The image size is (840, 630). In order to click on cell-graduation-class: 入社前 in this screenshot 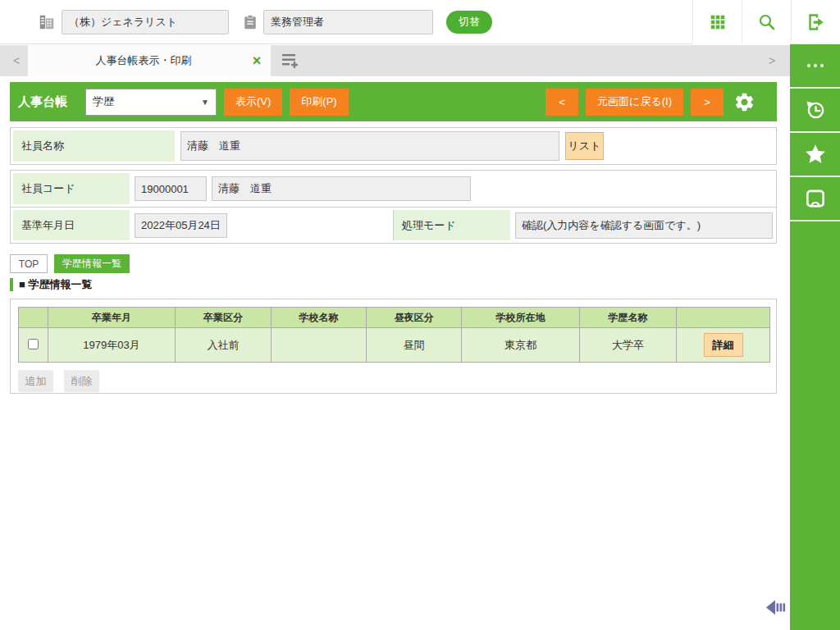, I will do `click(223, 345)`.